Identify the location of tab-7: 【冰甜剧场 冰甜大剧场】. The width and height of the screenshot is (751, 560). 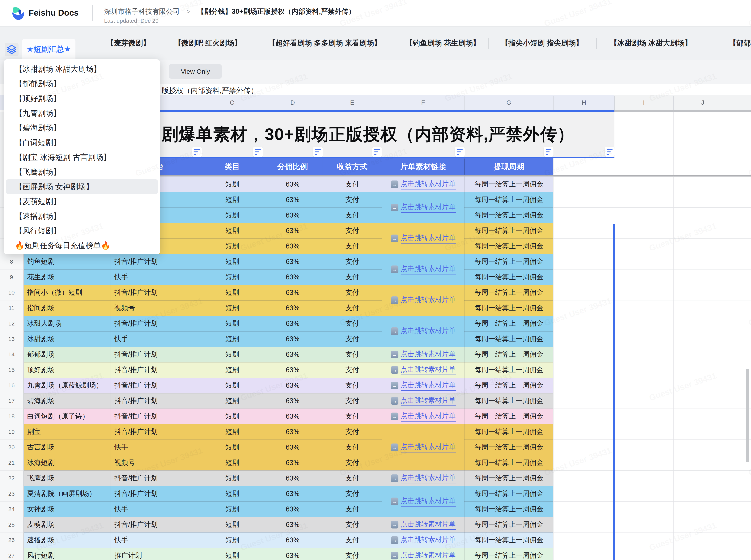
(651, 43).